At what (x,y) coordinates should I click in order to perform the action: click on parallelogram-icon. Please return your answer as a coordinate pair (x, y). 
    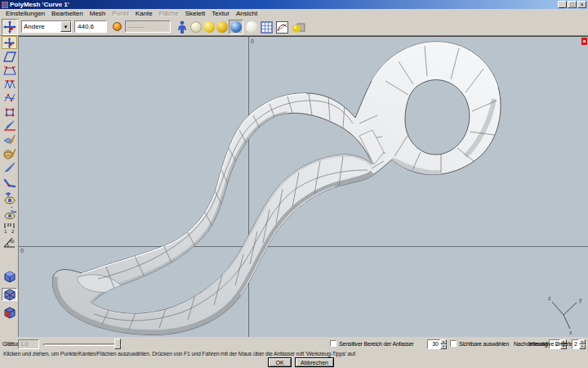
    Looking at the image, I should click on (10, 57).